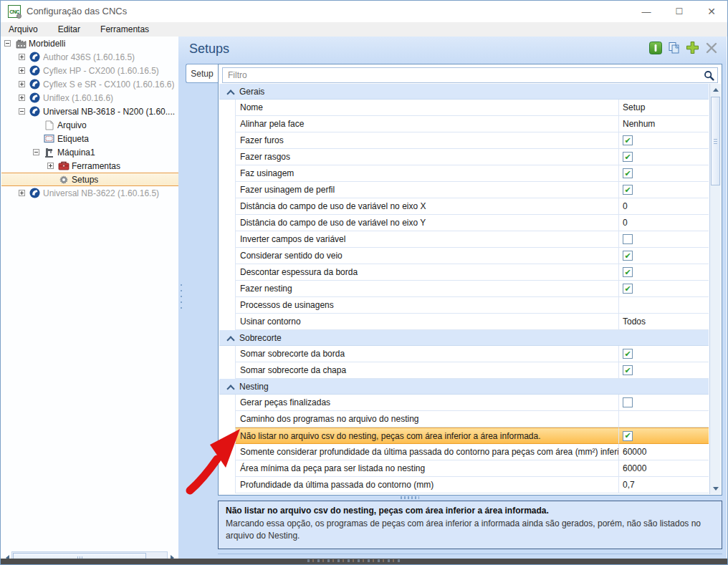  I want to click on section-header: Sobrecorte, so click(464, 338).